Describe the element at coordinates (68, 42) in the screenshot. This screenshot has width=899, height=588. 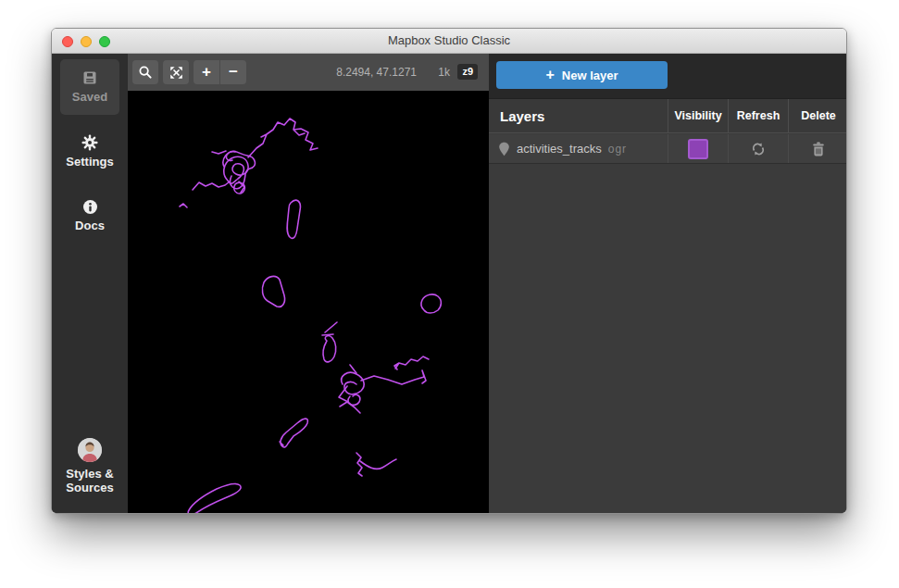
I see `close-button` at that location.